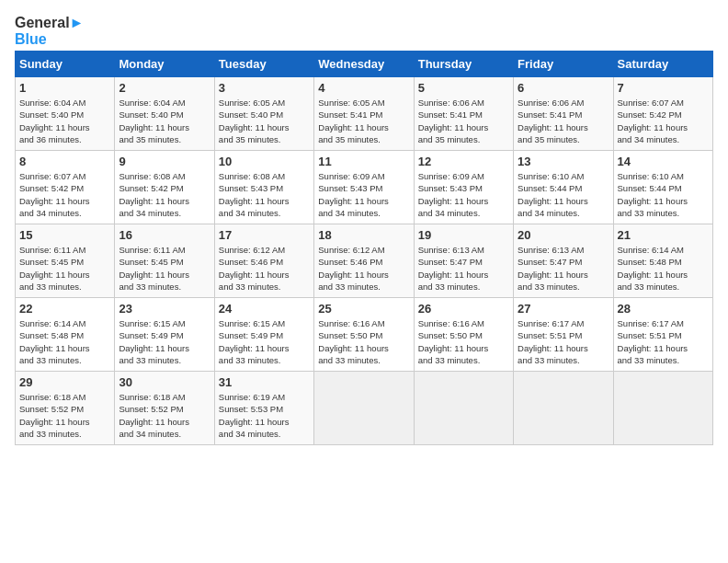 The height and width of the screenshot is (563, 728). I want to click on calendar-cell: 23Sunrise: 6:15 AM Sunset: 5:49 PM Dayli…, so click(165, 335).